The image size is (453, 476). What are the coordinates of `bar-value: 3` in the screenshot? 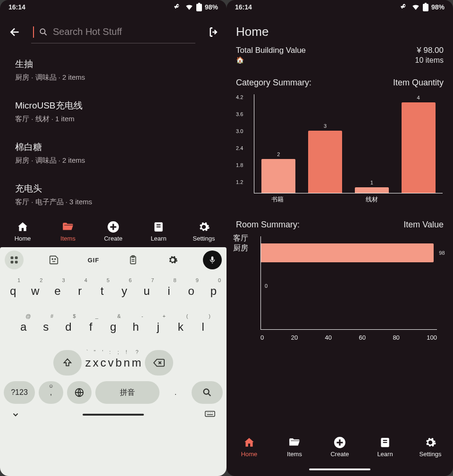 It's located at (325, 126).